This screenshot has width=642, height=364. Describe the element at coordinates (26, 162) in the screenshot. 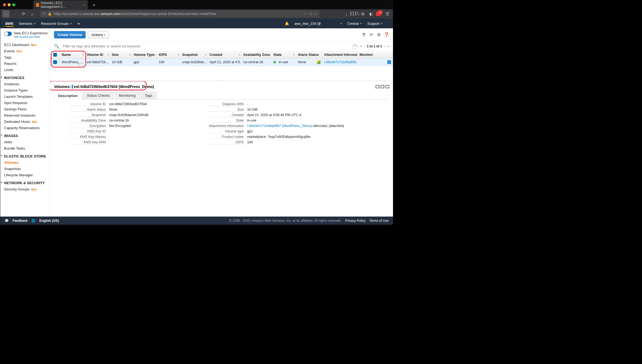

I see `sidebar-item-volumes: Volumes` at that location.